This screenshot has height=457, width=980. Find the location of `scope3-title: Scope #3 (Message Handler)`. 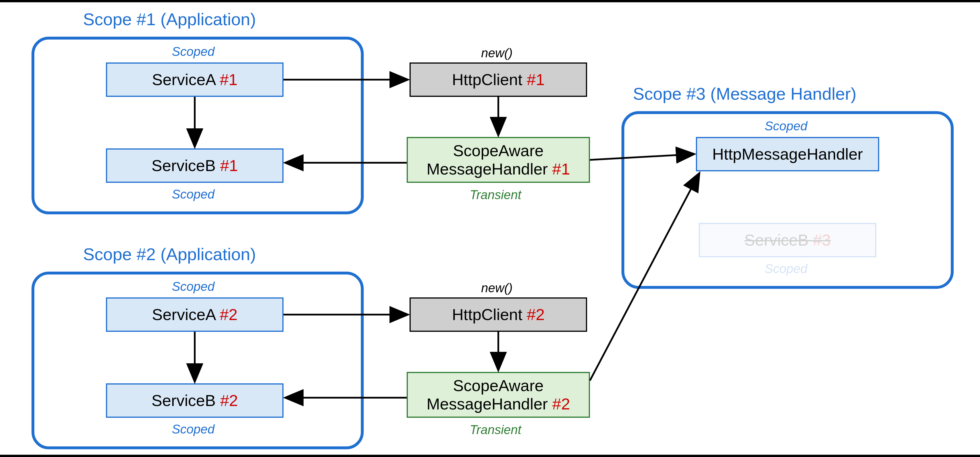

scope3-title: Scope #3 (Message Handler) is located at coordinates (745, 94).